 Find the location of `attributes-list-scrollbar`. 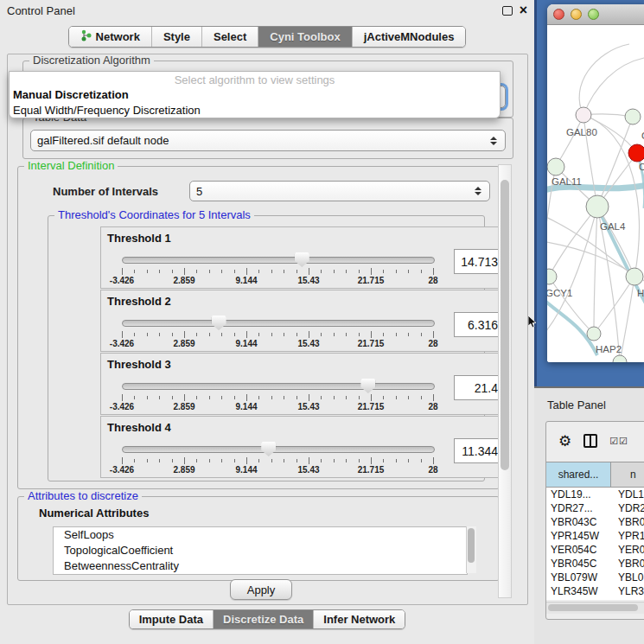

attributes-list-scrollbar is located at coordinates (471, 550).